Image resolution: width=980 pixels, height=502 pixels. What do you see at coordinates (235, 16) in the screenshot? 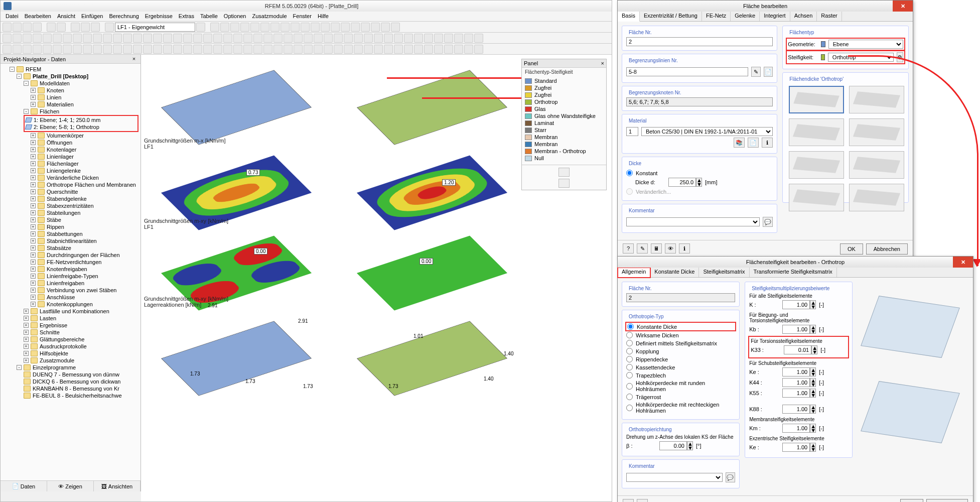
I see `menu-optionen: Optionen` at bounding box center [235, 16].